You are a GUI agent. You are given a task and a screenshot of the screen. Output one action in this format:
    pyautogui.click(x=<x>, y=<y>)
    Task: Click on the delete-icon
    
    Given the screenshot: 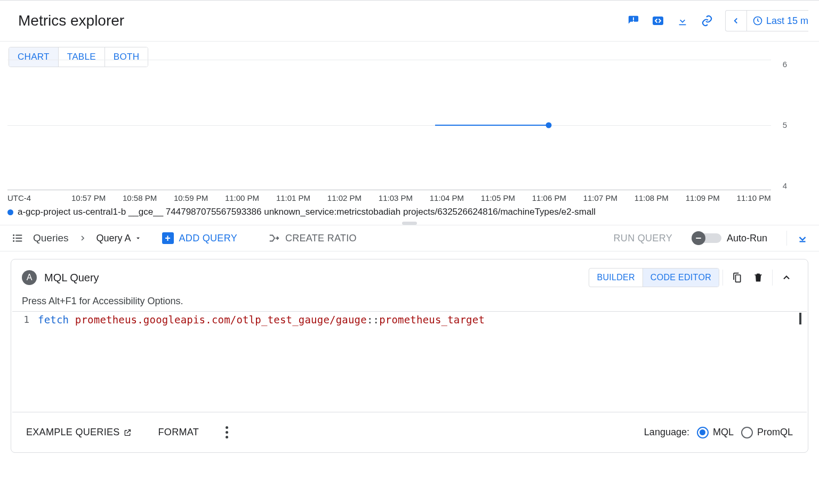 What is the action you would take?
    pyautogui.click(x=758, y=278)
    